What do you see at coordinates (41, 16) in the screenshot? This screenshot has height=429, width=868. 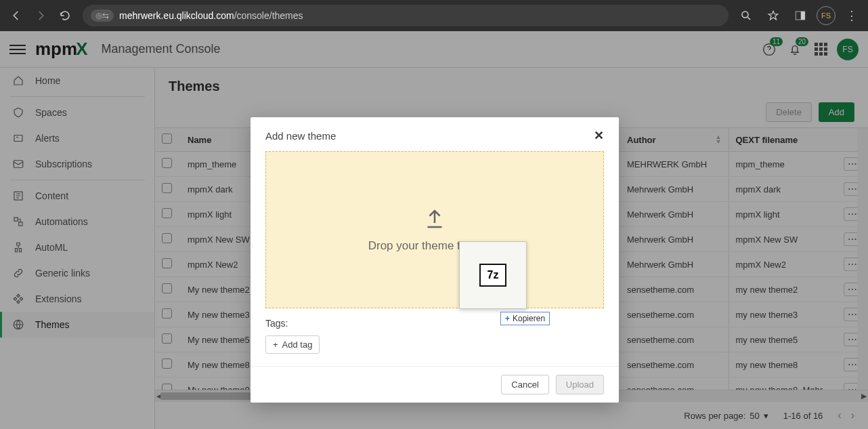 I see `forward-button` at bounding box center [41, 16].